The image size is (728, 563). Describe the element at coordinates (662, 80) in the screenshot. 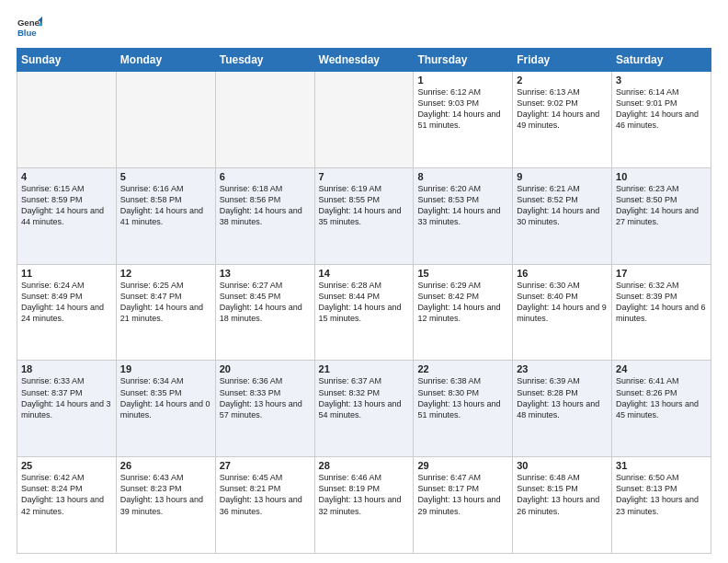

I see `day-number: 3` at that location.